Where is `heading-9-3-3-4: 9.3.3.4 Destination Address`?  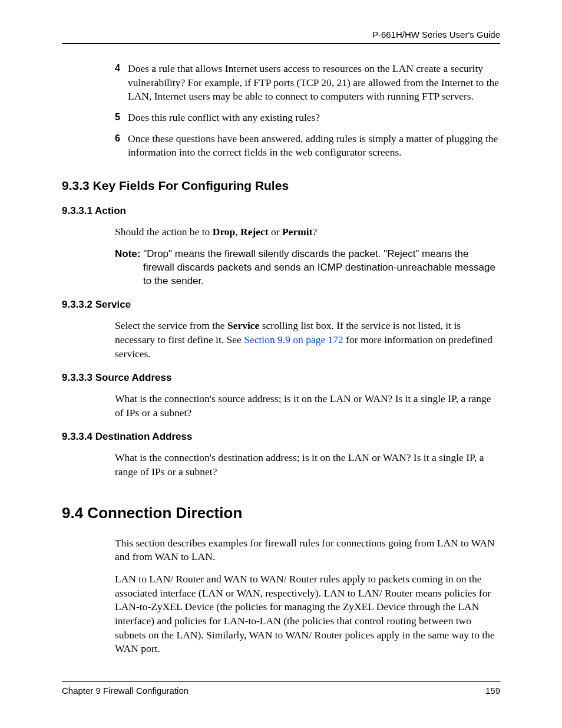
heading-9-3-3-4: 9.3.3.4 Destination Address is located at coordinates (281, 437).